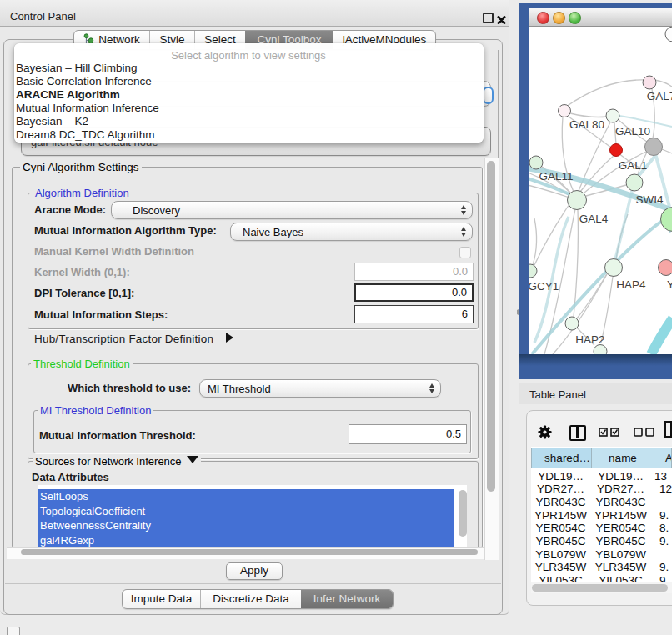  I want to click on svg-text: HAP4, so click(631, 285).